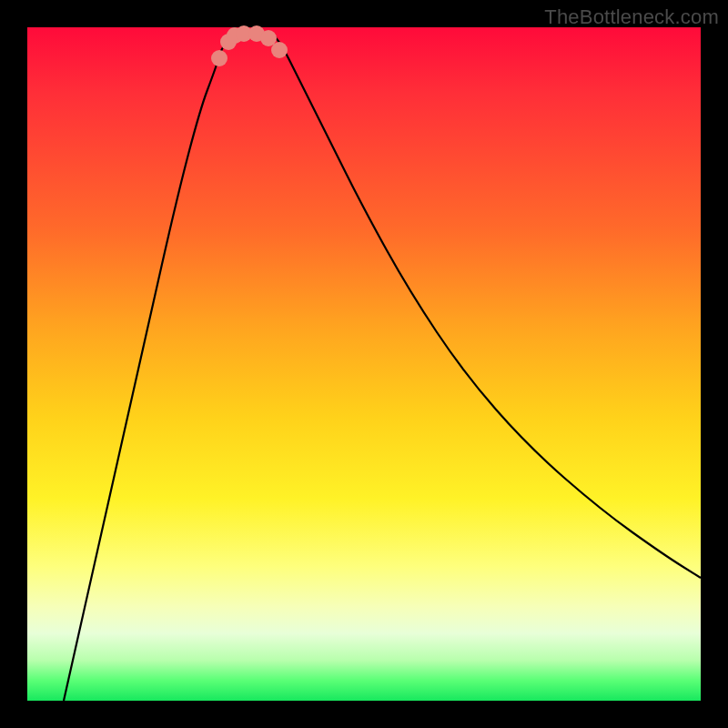 This screenshot has height=728, width=728. Describe the element at coordinates (249, 46) in the screenshot. I see `data-point-markers` at that location.